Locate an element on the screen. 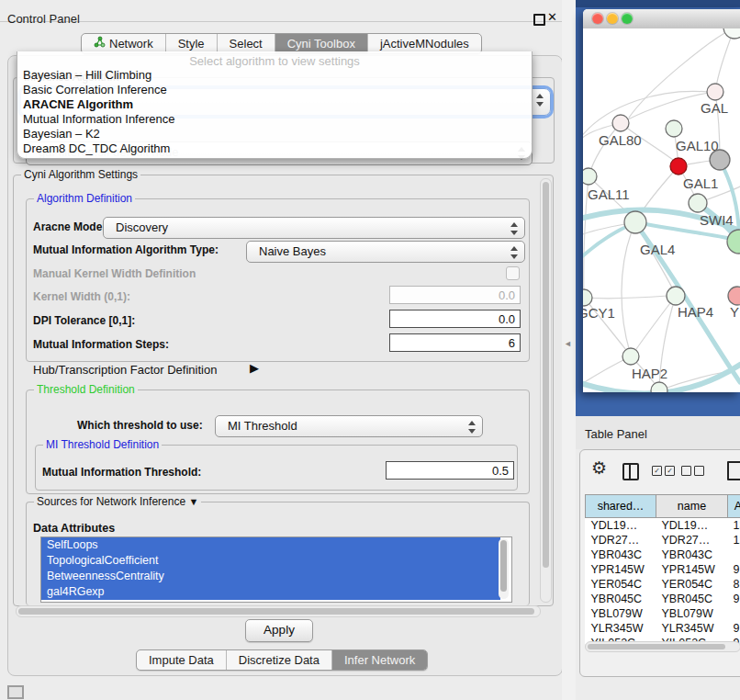 The width and height of the screenshot is (740, 700). network-node-hap2 is located at coordinates (631, 356).